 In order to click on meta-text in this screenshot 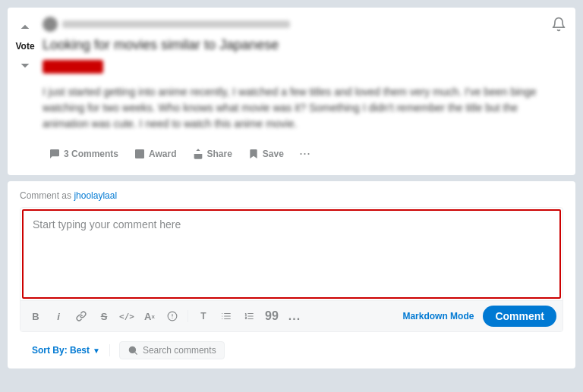, I will do `click(176, 24)`.